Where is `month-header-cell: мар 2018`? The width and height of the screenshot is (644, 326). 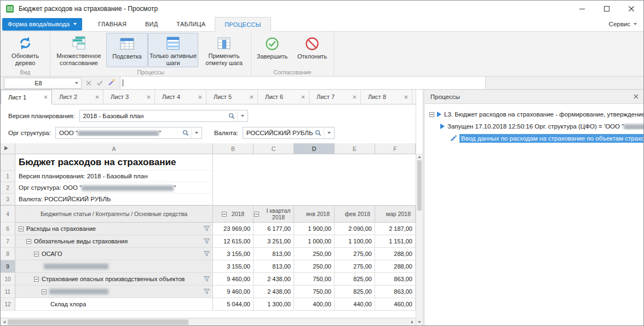 month-header-cell: мар 2018 is located at coordinates (395, 214).